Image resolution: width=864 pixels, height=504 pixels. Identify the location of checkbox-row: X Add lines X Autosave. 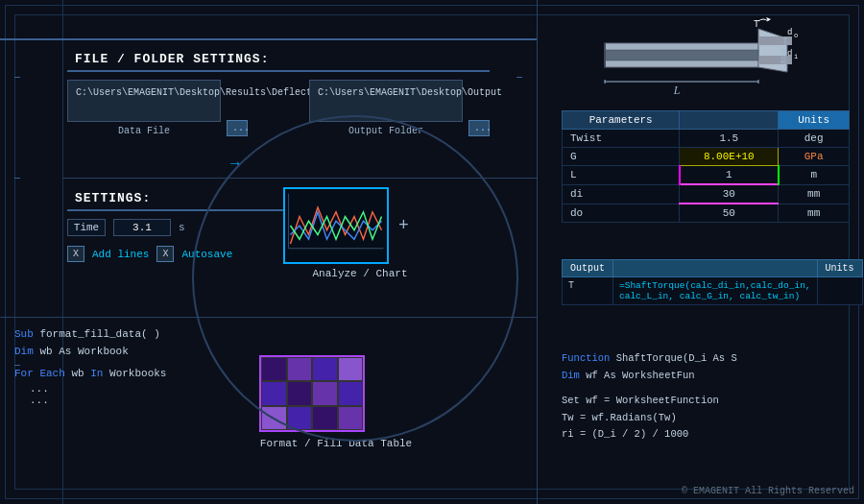
(178, 253).